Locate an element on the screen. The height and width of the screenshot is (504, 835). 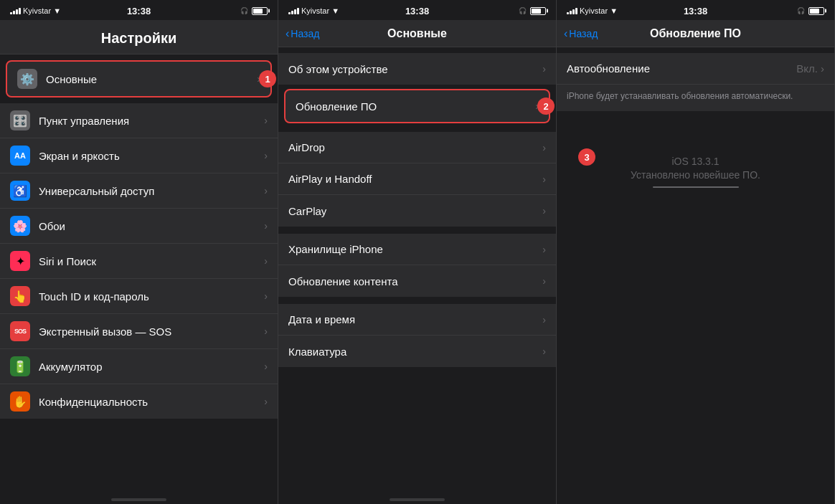
screen-icon: AA is located at coordinates (20, 156).